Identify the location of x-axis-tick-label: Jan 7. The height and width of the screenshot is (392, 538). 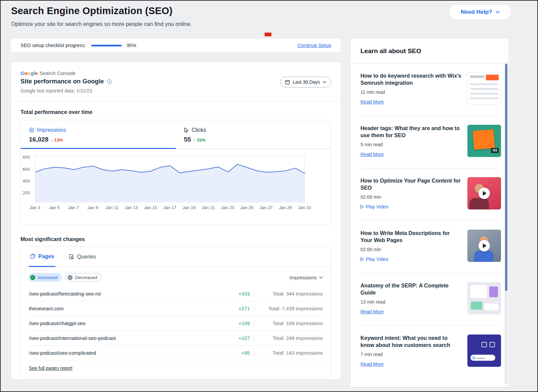
(74, 208).